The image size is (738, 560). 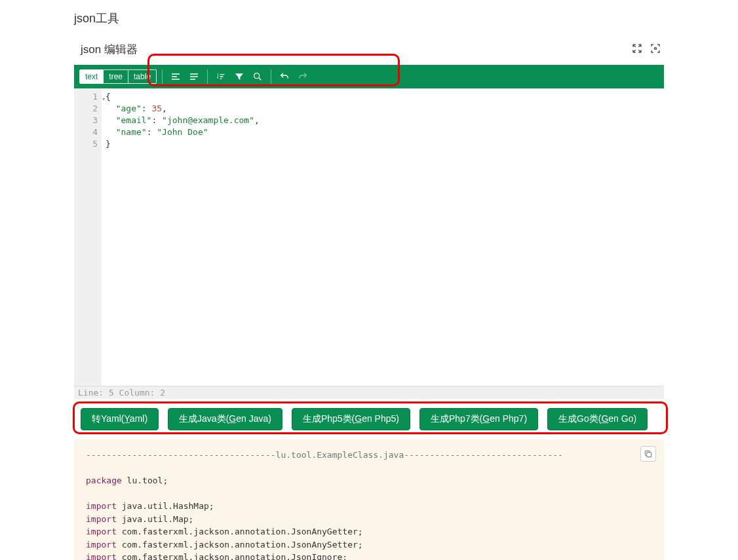 What do you see at coordinates (369, 21) in the screenshot?
I see `page-title: json工具` at bounding box center [369, 21].